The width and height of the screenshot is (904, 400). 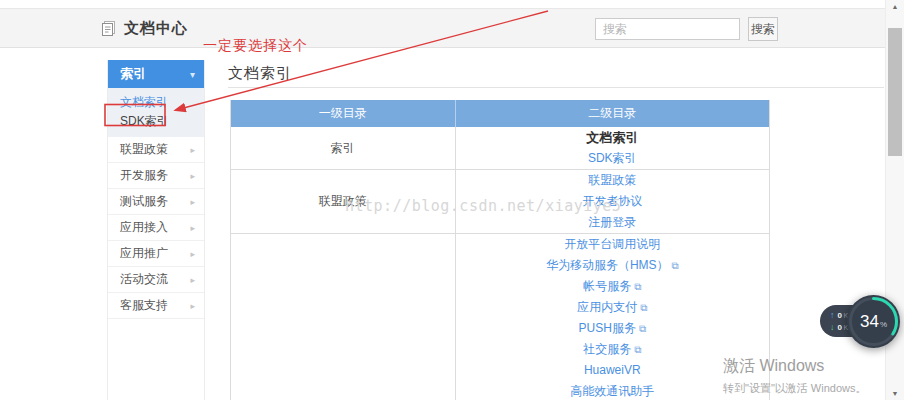 I want to click on scrollbar-thumb, so click(x=895, y=92).